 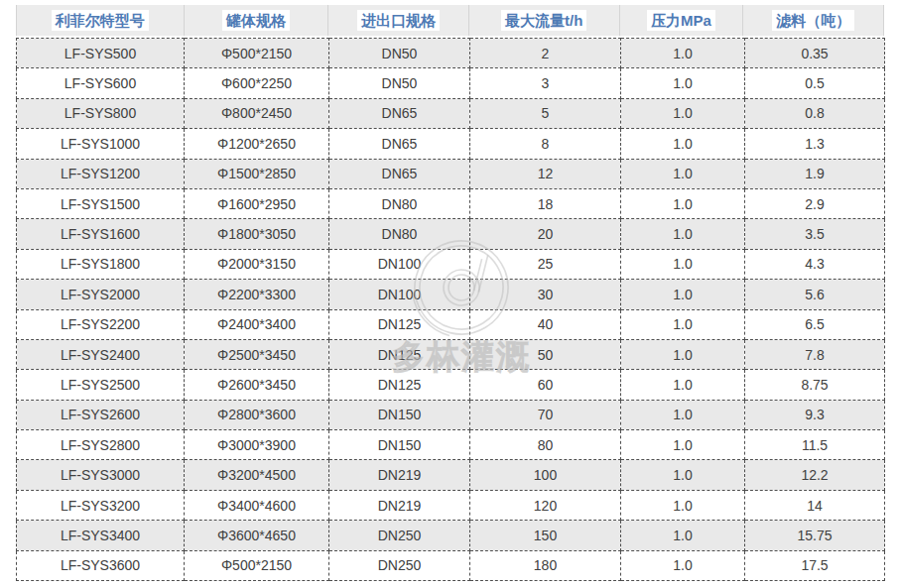 I want to click on table-cell: Φ1200*2650, so click(x=257, y=144).